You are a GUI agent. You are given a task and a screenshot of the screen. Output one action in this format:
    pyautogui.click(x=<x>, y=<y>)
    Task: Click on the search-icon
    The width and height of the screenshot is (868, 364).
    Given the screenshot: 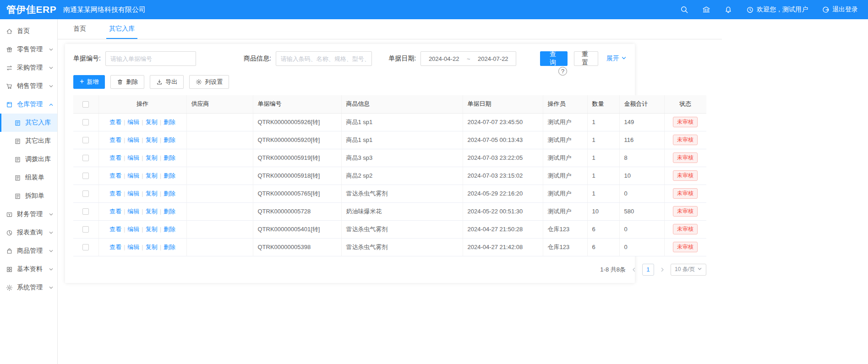 What is the action you would take?
    pyautogui.click(x=684, y=10)
    